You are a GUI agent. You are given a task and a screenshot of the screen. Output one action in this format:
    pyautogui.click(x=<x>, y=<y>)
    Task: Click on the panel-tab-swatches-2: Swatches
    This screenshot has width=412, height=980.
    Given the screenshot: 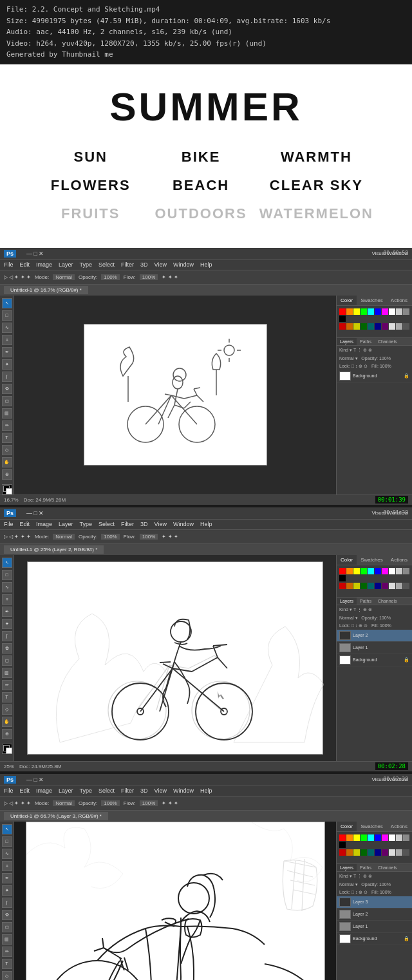 What is the action you would take?
    pyautogui.click(x=372, y=560)
    